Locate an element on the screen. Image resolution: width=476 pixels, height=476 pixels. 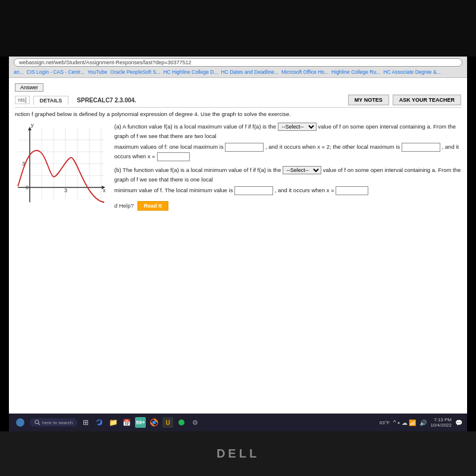
graph-container: y x 0 3 3 is located at coordinates (61, 168).